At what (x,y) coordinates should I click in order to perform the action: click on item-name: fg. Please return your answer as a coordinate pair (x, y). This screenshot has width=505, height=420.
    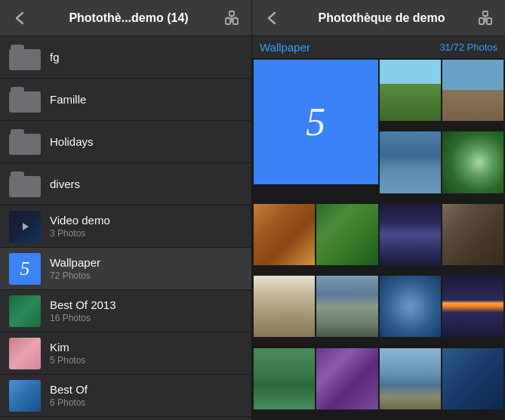
    Looking at the image, I should click on (146, 57).